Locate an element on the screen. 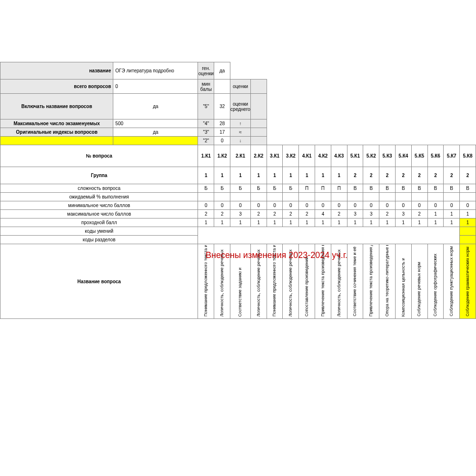 This screenshot has height=476, width=476. value-name: ОГЭ литература подробно is located at coordinates (156, 71).